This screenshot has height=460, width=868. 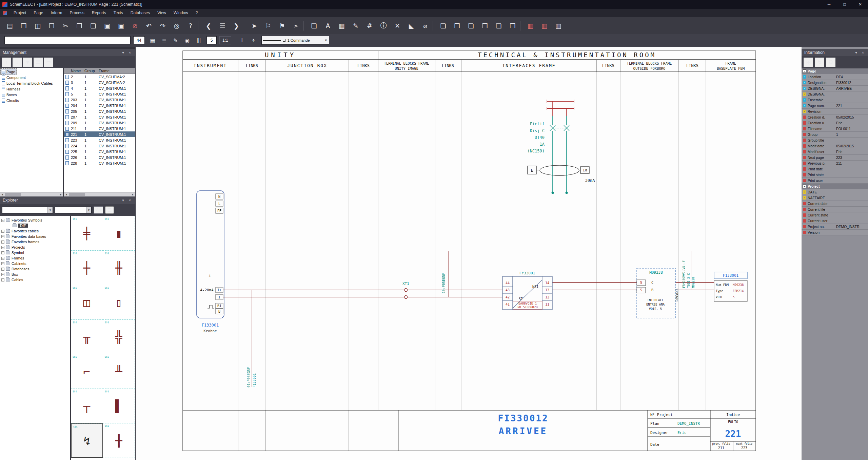 What do you see at coordinates (119, 233) in the screenshot?
I see `symbol-thumbnail: $$$ ▮` at bounding box center [119, 233].